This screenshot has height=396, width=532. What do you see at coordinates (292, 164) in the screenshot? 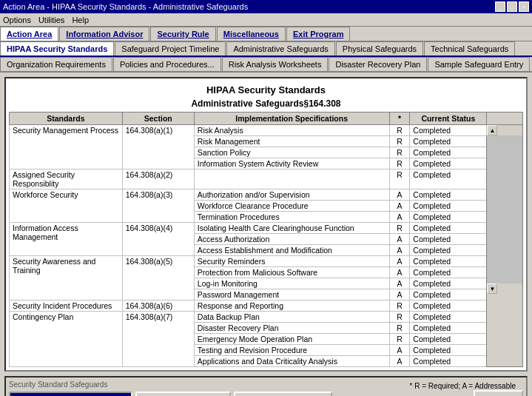
I see `cell-impl: Information System Activity Review` at bounding box center [292, 164].